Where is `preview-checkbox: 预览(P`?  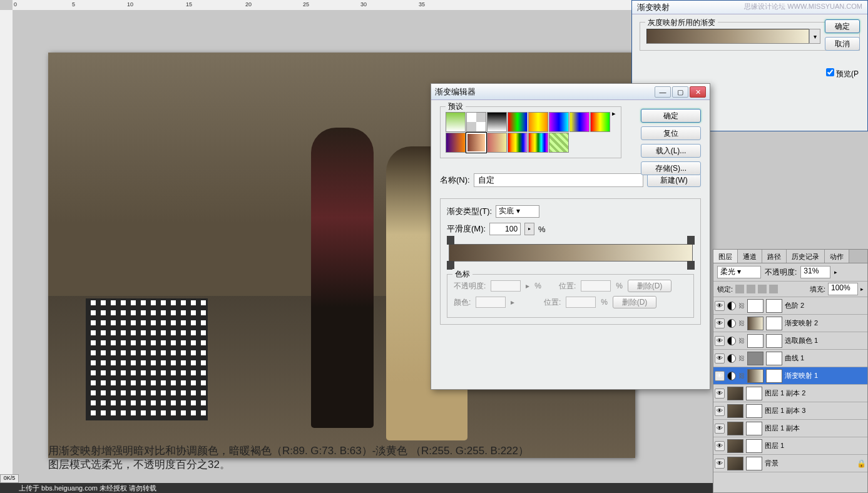
preview-checkbox: 预览(P is located at coordinates (842, 74).